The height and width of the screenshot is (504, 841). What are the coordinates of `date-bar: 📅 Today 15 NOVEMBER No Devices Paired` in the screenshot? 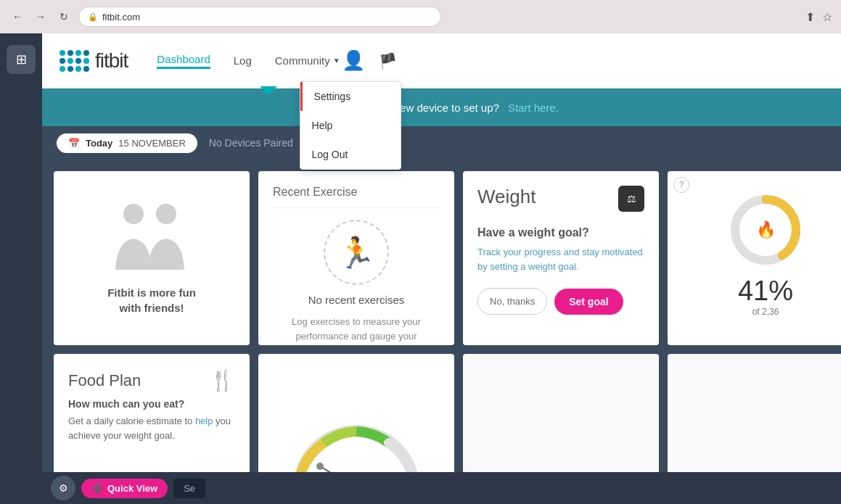 It's located at (441, 143).